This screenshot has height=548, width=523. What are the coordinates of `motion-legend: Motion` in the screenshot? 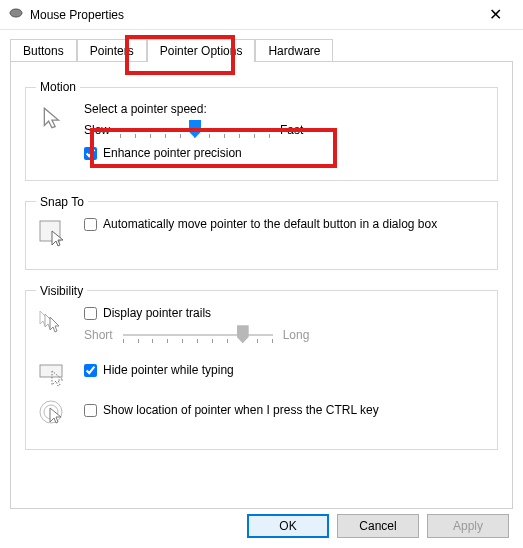 It's located at (58, 87).